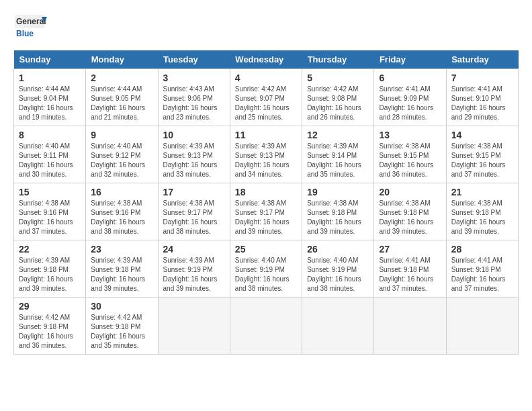 Image resolution: width=532 pixels, height=411 pixels. Describe the element at coordinates (30, 28) in the screenshot. I see `logo-svg: General Blue` at that location.